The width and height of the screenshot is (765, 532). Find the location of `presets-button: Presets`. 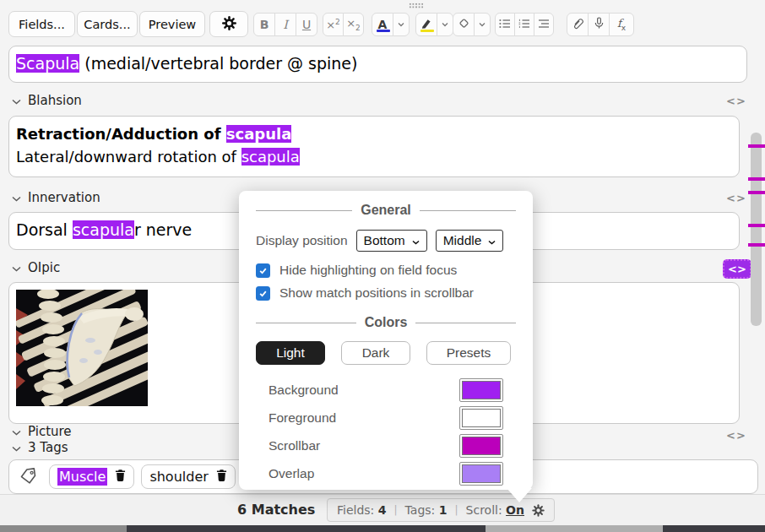

presets-button: Presets is located at coordinates (469, 353).